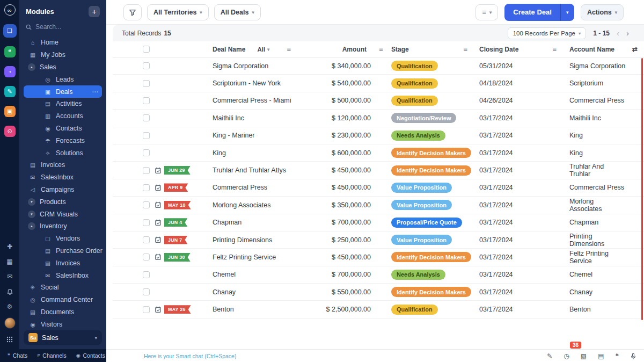 This screenshot has width=644, height=362. Describe the element at coordinates (63, 275) in the screenshot. I see `sidebar-item-salesinbox: ✉SalesInbox` at that location.